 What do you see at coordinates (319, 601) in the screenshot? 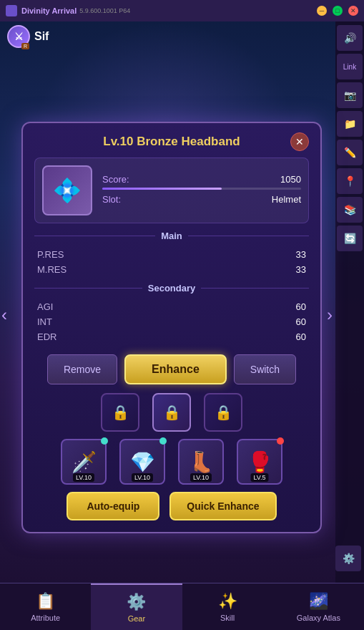
I see `nav-icon-galaxy-atlas: 🌌` at bounding box center [319, 601].